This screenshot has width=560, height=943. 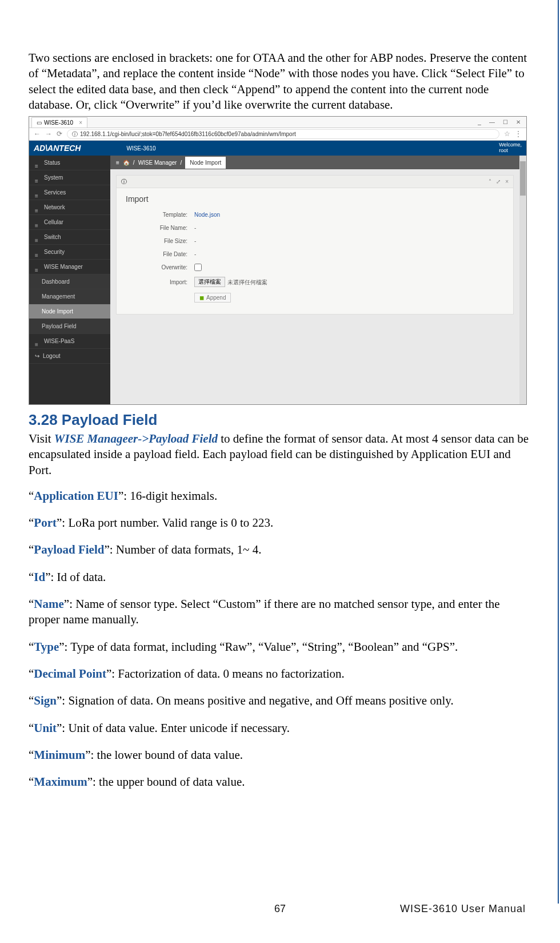 I want to click on sidebar-item-management: Management, so click(x=70, y=297).